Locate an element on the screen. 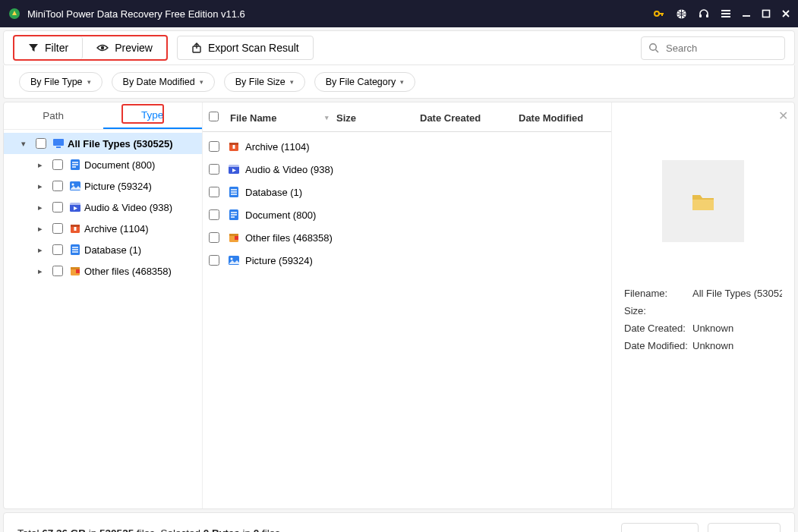  list-header: File Name▾ Size Date Created Date Modifi… is located at coordinates (407, 117).